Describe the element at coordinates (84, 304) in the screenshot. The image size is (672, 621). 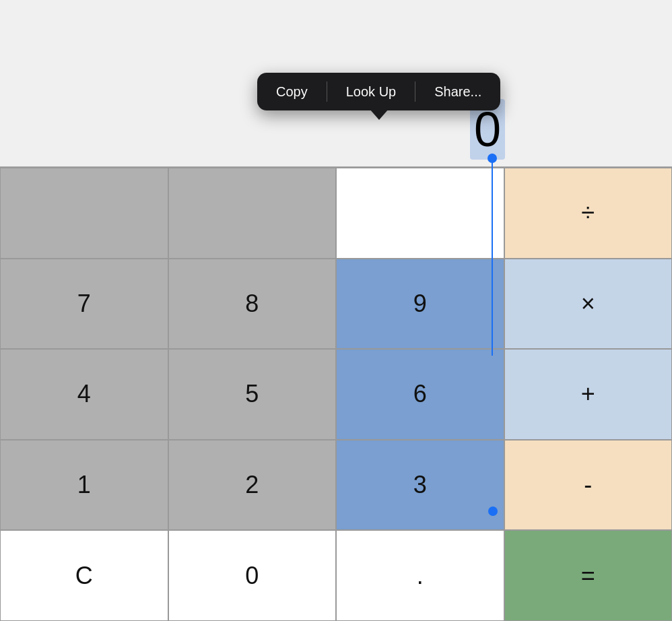
I see `key-7: 7` at that location.